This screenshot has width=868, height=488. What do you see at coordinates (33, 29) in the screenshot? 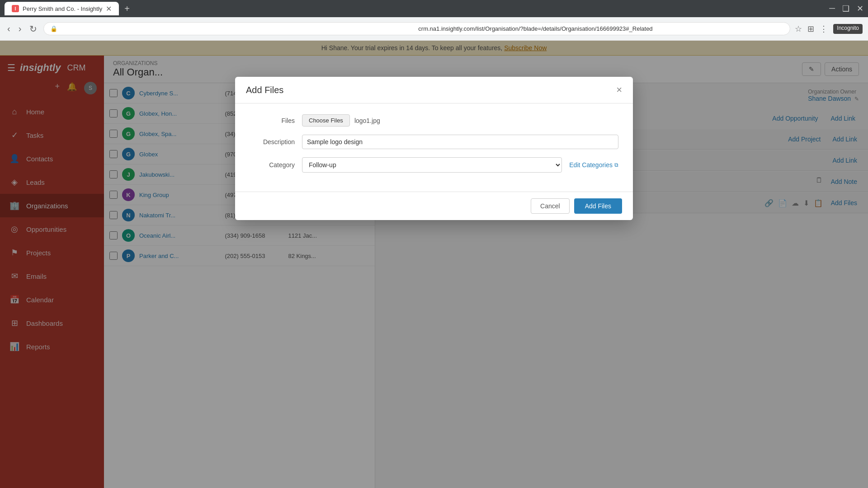
I see `refresh-button: ↻` at bounding box center [33, 29].